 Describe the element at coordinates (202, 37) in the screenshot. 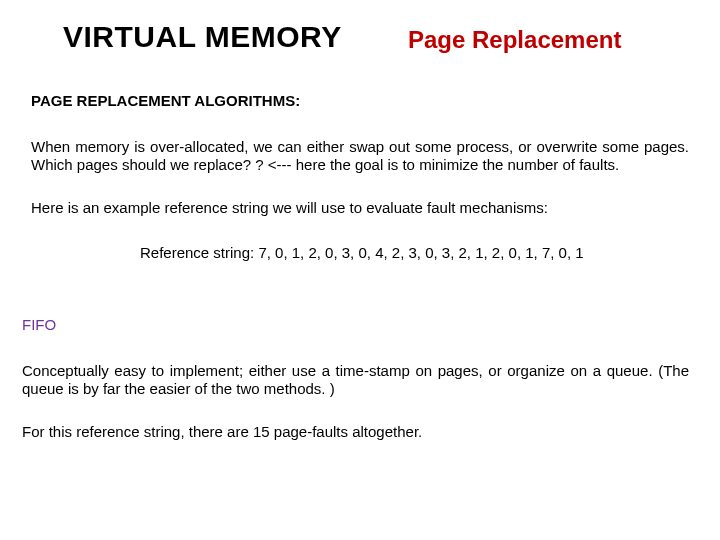

I see `page-title-left: VIRTUAL MEMORY` at that location.